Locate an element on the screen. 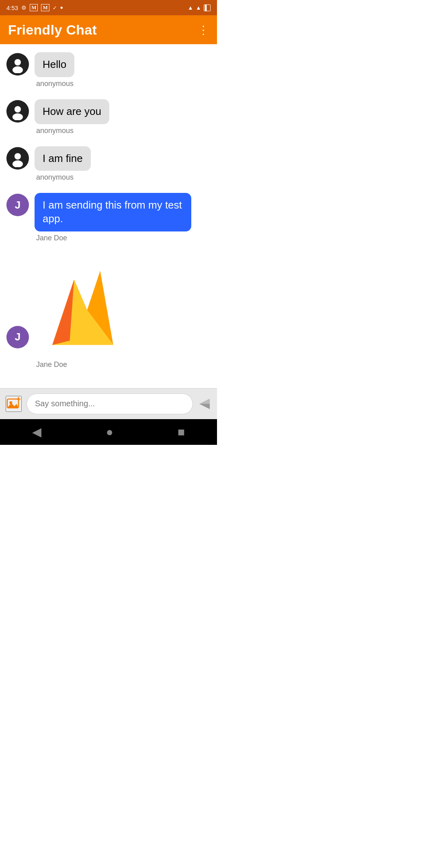 Image resolution: width=434 pixels, height=868 pixels. status-bar: 4:53 ⚙ M M ✓ • ▲ ▲ ▌ is located at coordinates (108, 8).